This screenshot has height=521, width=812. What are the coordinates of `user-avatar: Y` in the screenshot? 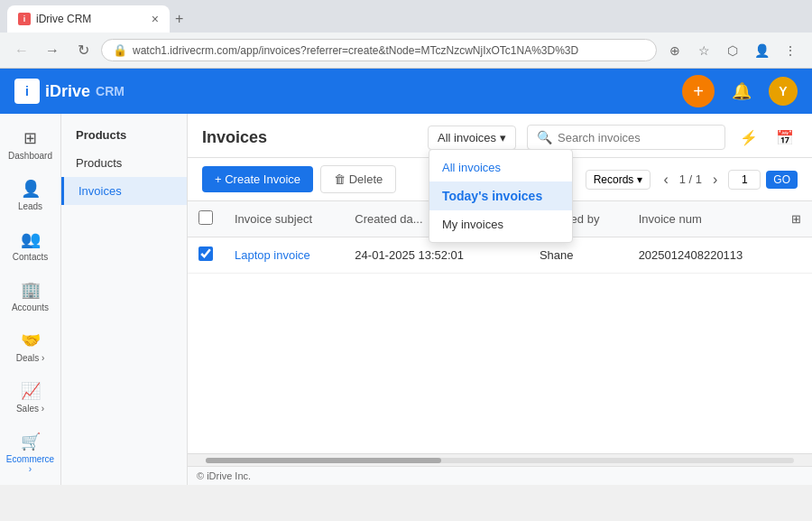 It's located at (783, 91).